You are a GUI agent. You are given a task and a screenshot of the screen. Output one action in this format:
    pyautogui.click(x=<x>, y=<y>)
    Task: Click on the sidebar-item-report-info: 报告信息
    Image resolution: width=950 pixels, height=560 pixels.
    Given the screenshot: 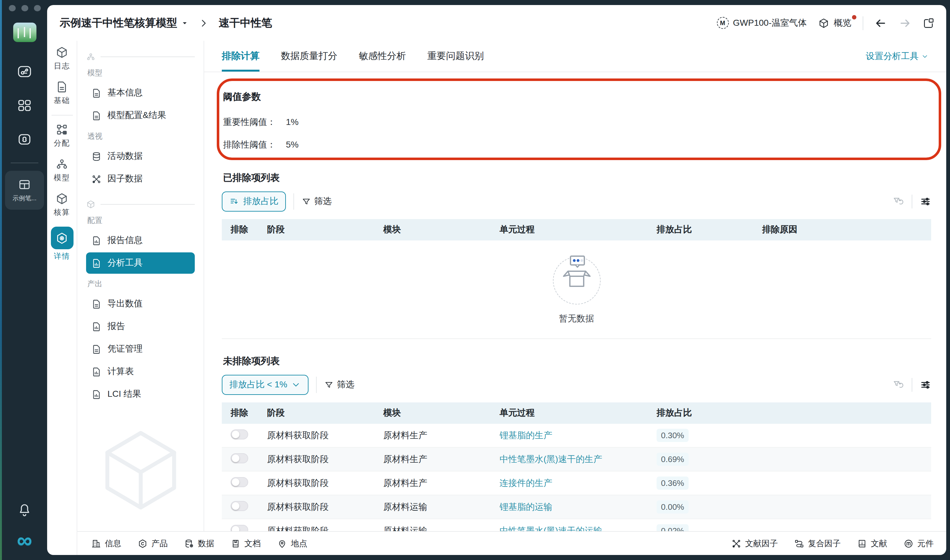 What is the action you would take?
    pyautogui.click(x=140, y=240)
    